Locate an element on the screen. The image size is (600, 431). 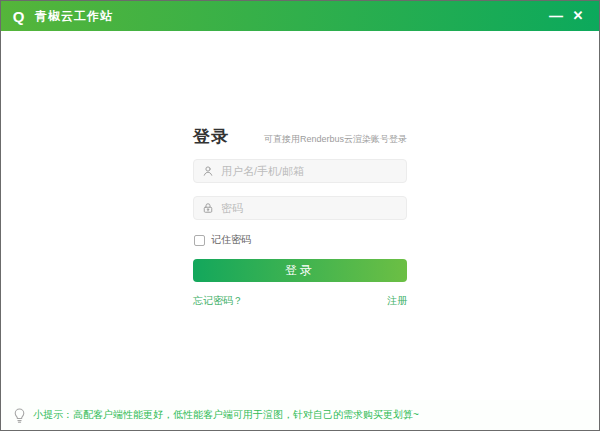
register-link: 注册 is located at coordinates (397, 301).